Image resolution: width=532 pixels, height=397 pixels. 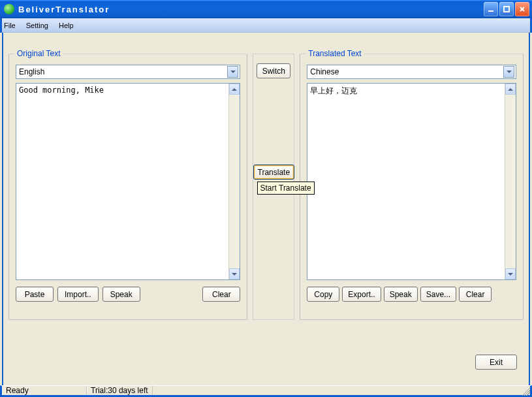 What do you see at coordinates (475, 294) in the screenshot?
I see `clear-translated-button: Clear` at bounding box center [475, 294].